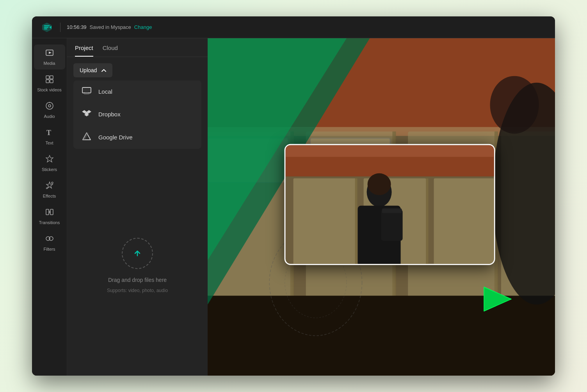 Image resolution: width=587 pixels, height=392 pixels. Describe the element at coordinates (50, 57) in the screenshot. I see `sidebar-item-media: Media` at that location.